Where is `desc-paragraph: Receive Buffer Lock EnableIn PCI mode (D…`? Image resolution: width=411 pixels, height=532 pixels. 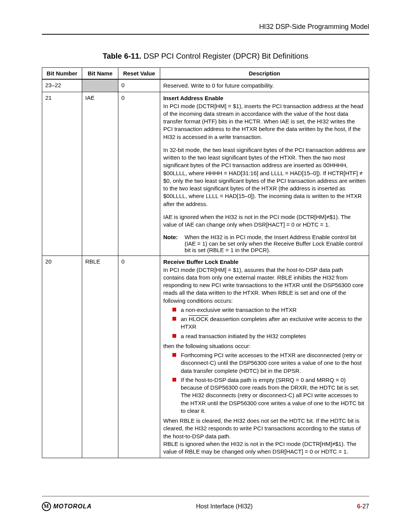 desc-paragraph: Receive Buffer Lock EnableIn PCI mode (D… is located at coordinates (264, 281).